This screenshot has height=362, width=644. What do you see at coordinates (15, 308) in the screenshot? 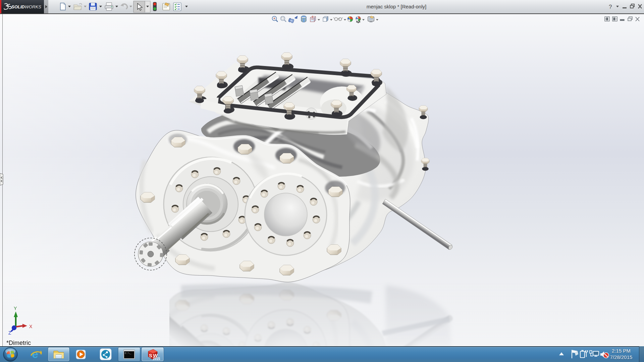
I see `svg-text: Y` at bounding box center [15, 308].